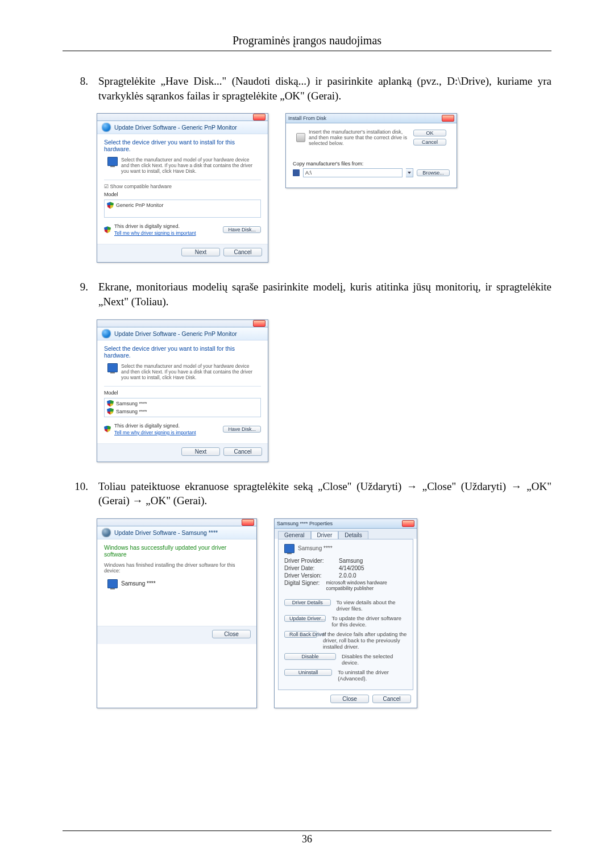  I want to click on value-provider: Samsung, so click(351, 560).